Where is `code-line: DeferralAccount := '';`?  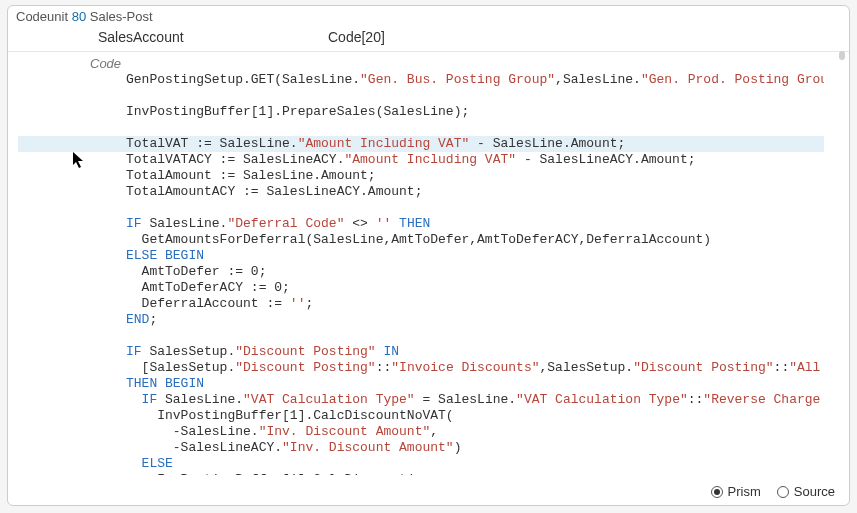 code-line: DeferralAccount := ''; is located at coordinates (421, 304).